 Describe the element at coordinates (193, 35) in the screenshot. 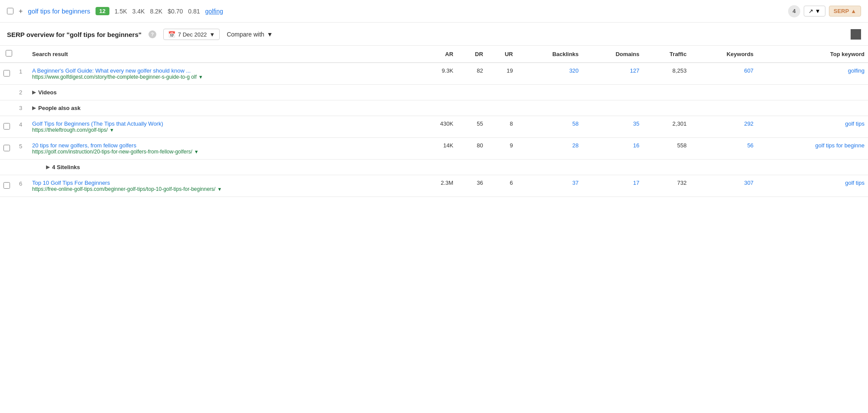

I see `selected-date: 7 Dec 2022` at that location.